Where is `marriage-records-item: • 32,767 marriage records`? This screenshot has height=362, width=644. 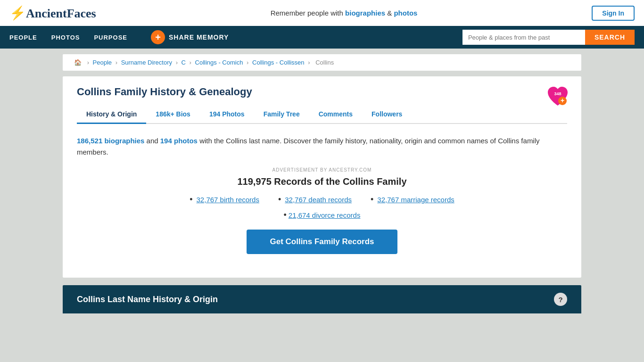 marriage-records-item: • 32,767 marriage records is located at coordinates (413, 200).